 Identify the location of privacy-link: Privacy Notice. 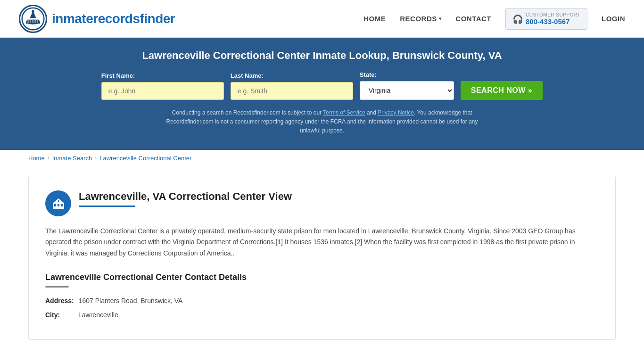
(396, 113).